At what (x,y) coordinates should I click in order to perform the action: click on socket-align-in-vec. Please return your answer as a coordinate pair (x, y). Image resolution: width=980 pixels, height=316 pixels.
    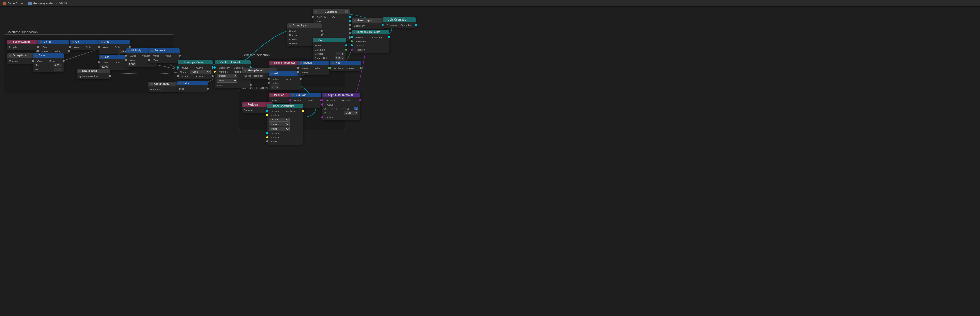
    Looking at the image, I should click on (322, 104).